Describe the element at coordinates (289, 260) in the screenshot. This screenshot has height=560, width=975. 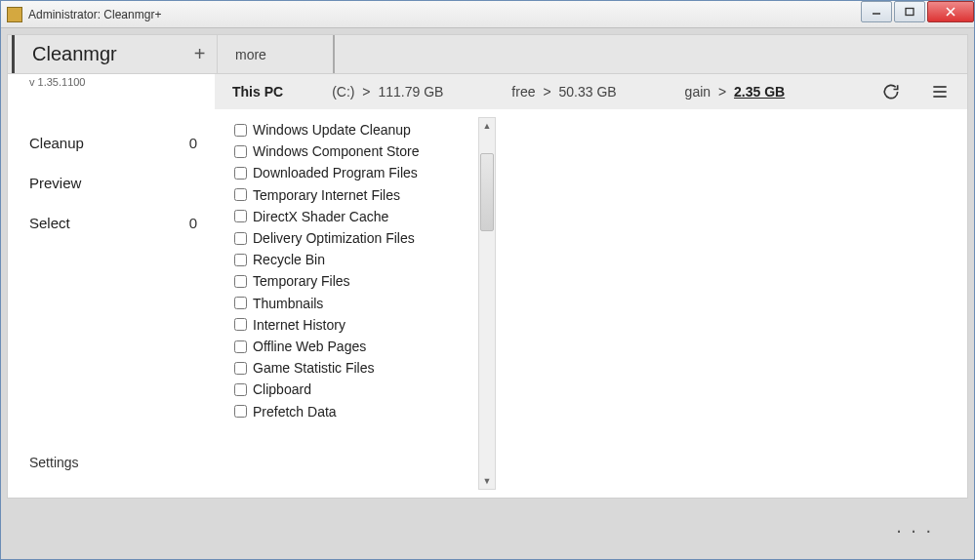
I see `list-item-label: Recycle Bin` at that location.